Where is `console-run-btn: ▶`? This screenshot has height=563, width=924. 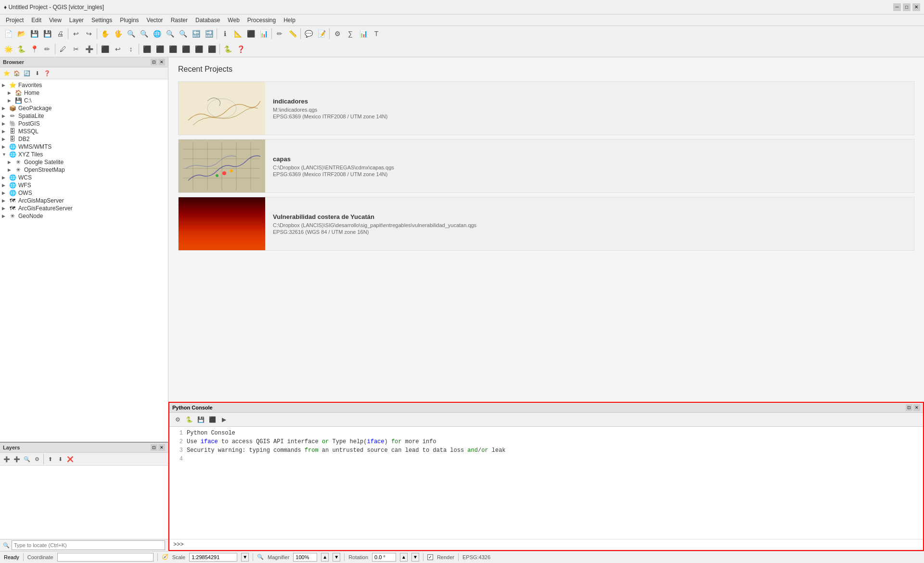
console-run-btn: ▶ is located at coordinates (224, 420).